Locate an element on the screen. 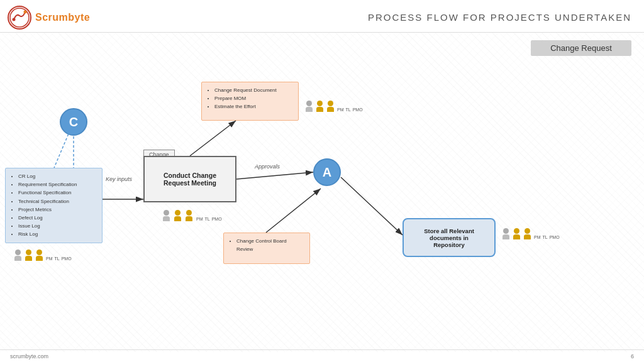 The image size is (644, 362). logo-area: Scrumbyte is located at coordinates (49, 18).